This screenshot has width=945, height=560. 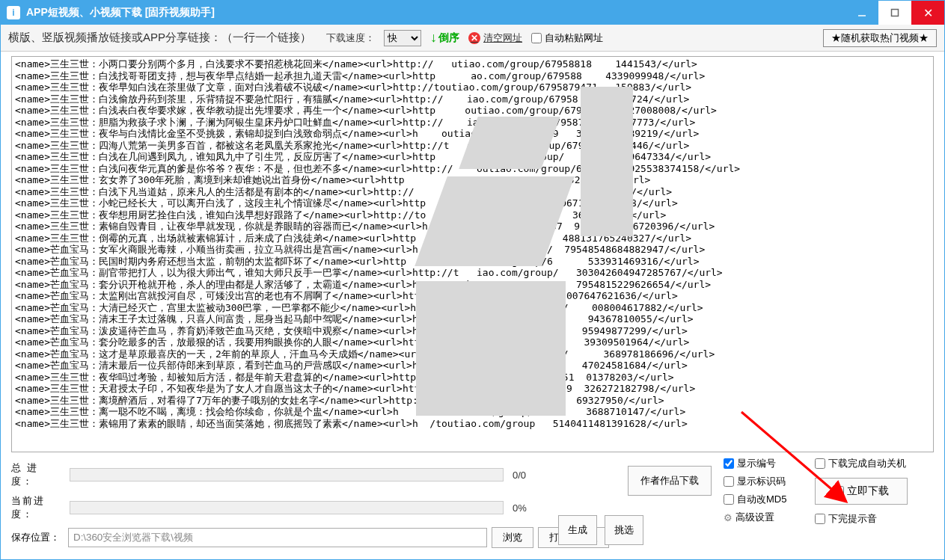 What do you see at coordinates (519, 508) in the screenshot?
I see `current-progress-text: 0%` at bounding box center [519, 508].